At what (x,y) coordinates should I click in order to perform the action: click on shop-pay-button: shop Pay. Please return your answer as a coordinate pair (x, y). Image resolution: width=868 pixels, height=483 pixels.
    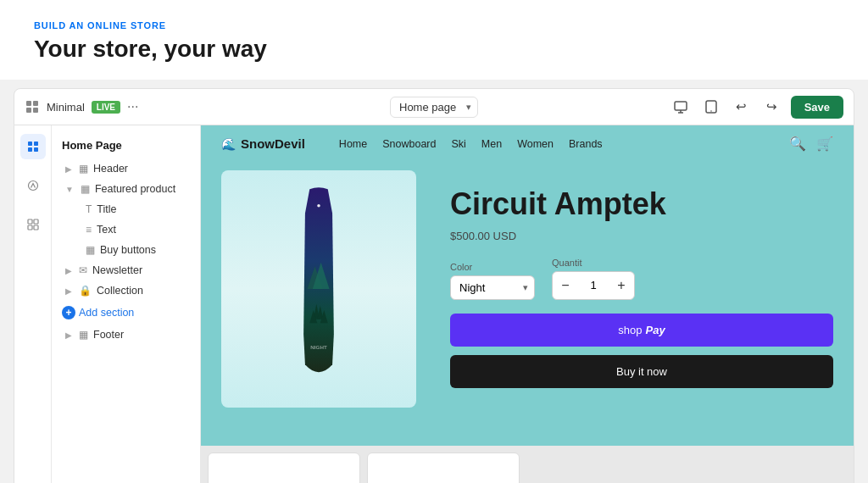
    Looking at the image, I should click on (642, 330).